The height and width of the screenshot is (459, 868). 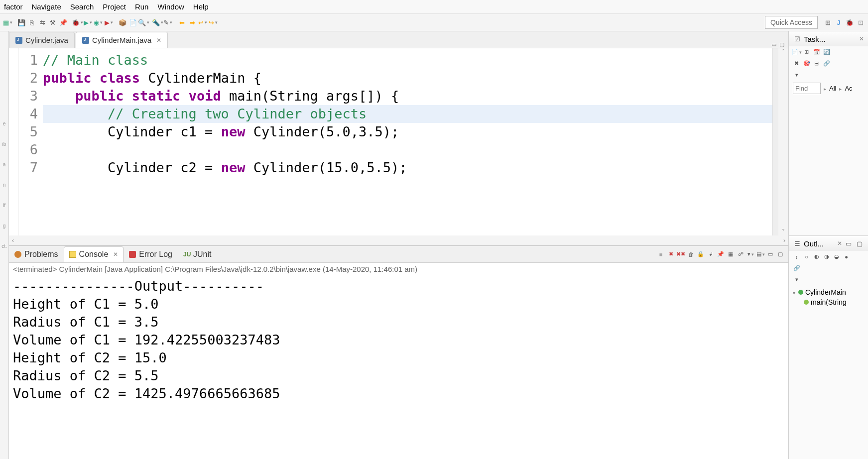 I want to click on close-task-view-icon: ✕, so click(x=862, y=39).